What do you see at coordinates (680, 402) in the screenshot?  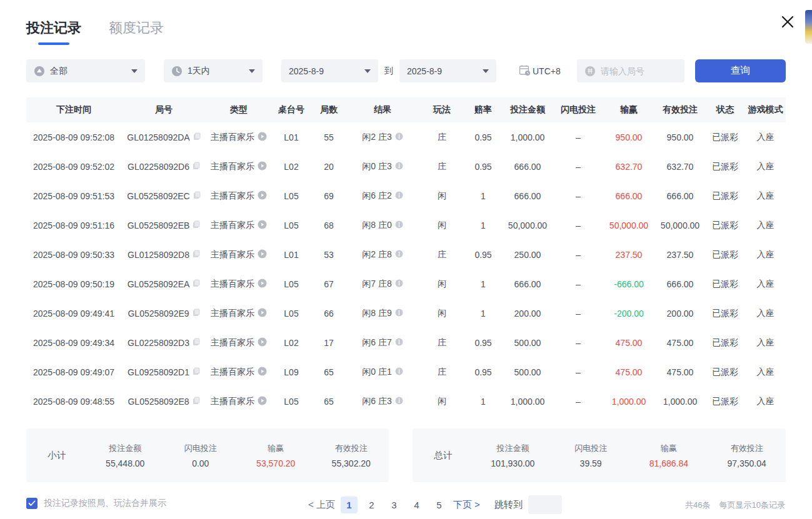 I see `cell-valid-bet: 1,000.00` at bounding box center [680, 402].